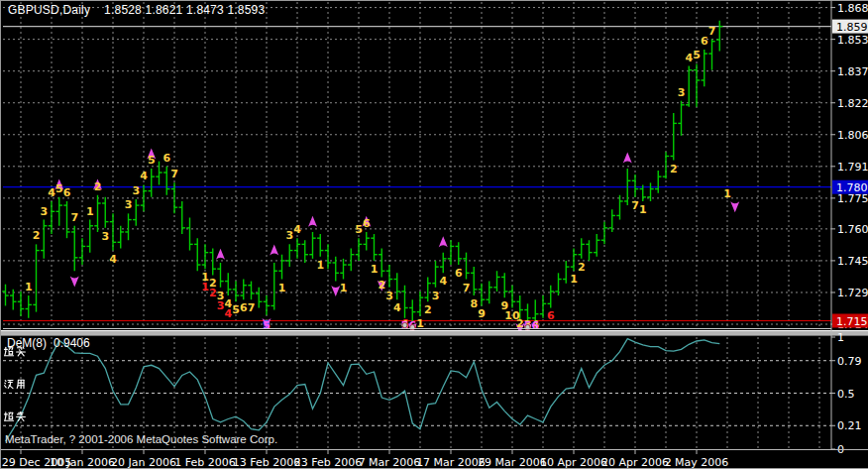 Image resolution: width=868 pixels, height=469 pixels. I want to click on price-axis-label: 1.8530, so click(852, 40).